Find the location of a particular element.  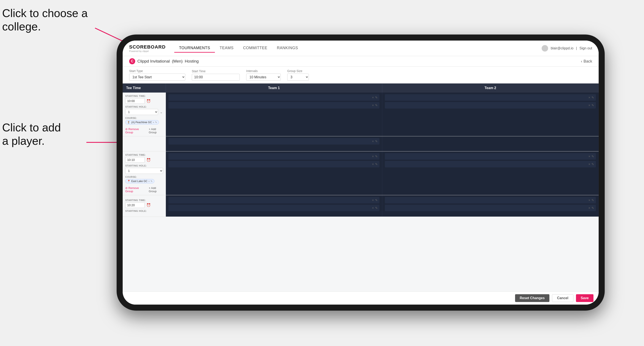

course-tag-remove-1: × is located at coordinates (154, 122).